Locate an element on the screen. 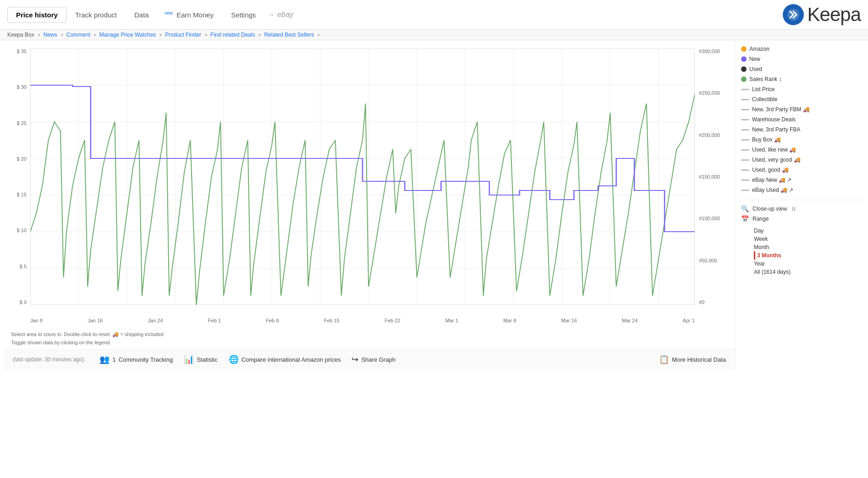  range-label: Range is located at coordinates (761, 219).